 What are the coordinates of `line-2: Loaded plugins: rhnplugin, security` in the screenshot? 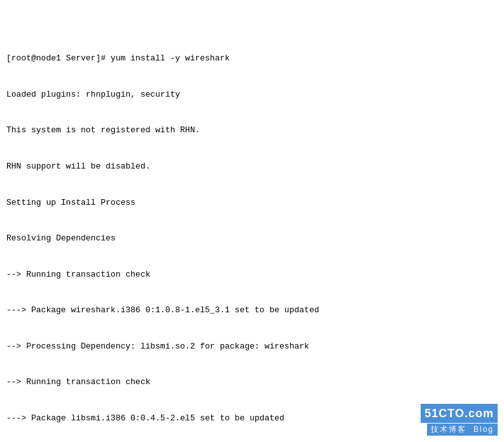 It's located at (252, 95).